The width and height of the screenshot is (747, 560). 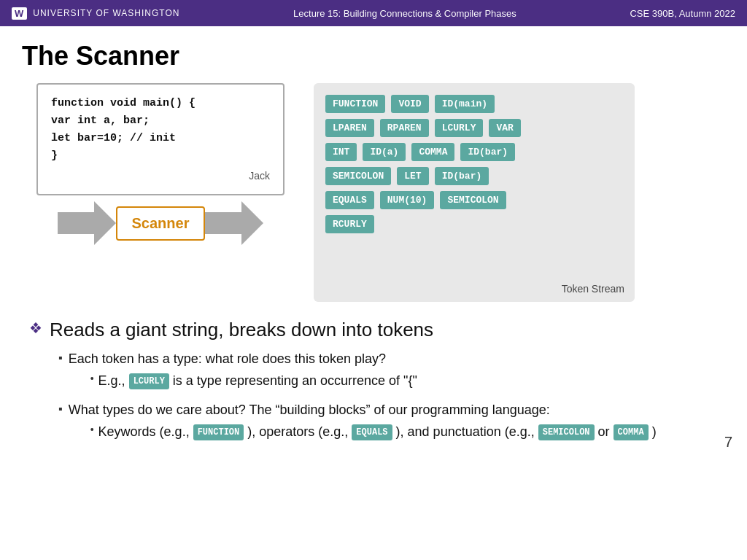 What do you see at coordinates (683, 13) in the screenshot?
I see `course-info: CSE 390B, Autumn 2022` at bounding box center [683, 13].